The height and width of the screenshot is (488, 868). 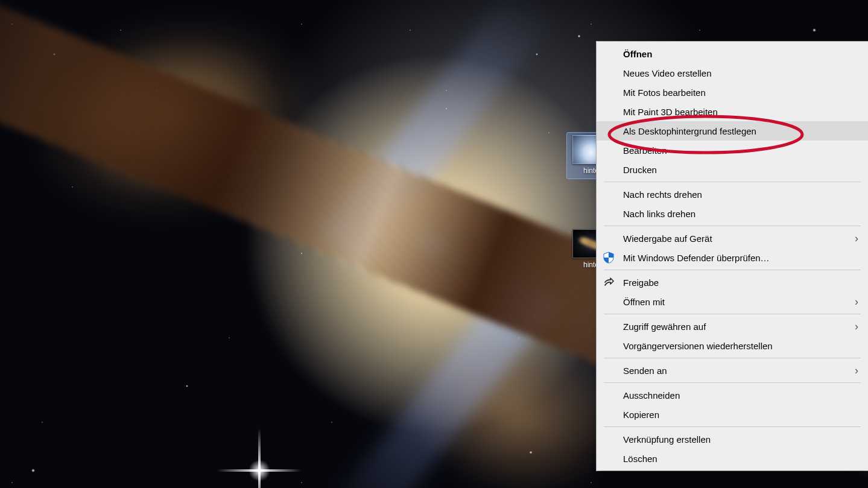 What do you see at coordinates (732, 370) in the screenshot?
I see `ctx-send-to: Senden an ›` at bounding box center [732, 370].